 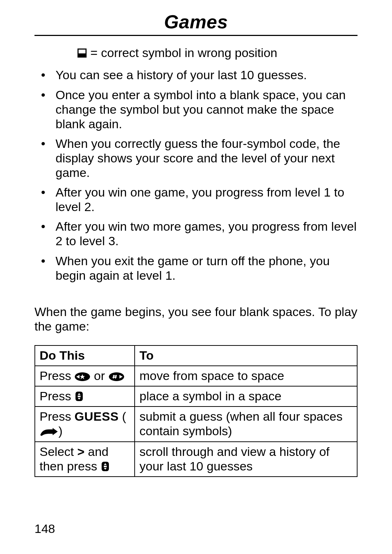 I want to click on legend-row: = correct symbol in wrong position, so click(x=217, y=53).